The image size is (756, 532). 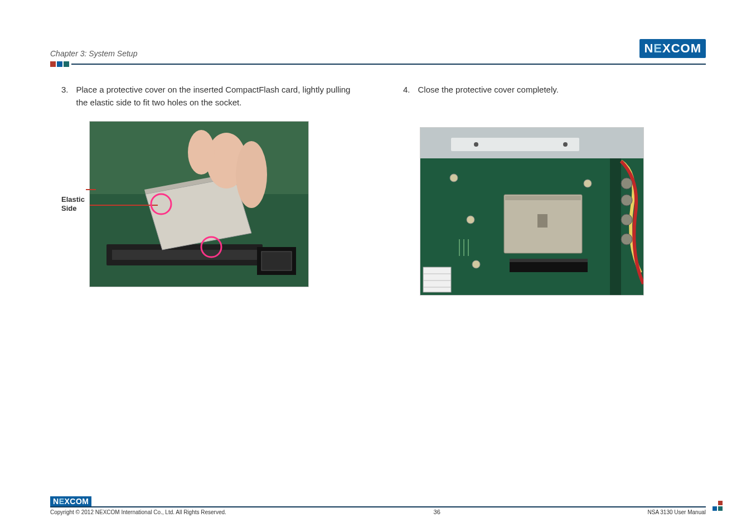 What do you see at coordinates (378, 507) in the screenshot?
I see `footer-rule` at bounding box center [378, 507].